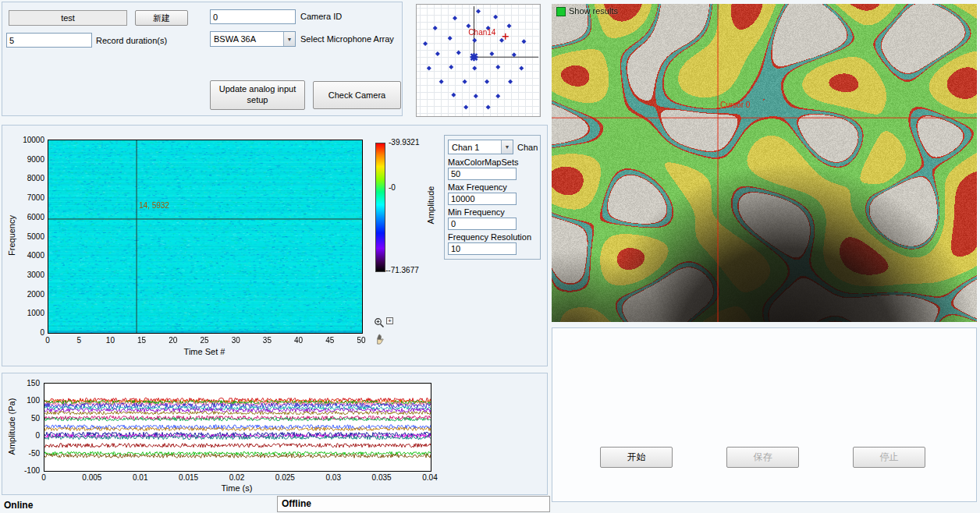 This screenshot has height=513, width=980. What do you see at coordinates (527, 147) in the screenshot?
I see `chan-label: Chan` at bounding box center [527, 147].